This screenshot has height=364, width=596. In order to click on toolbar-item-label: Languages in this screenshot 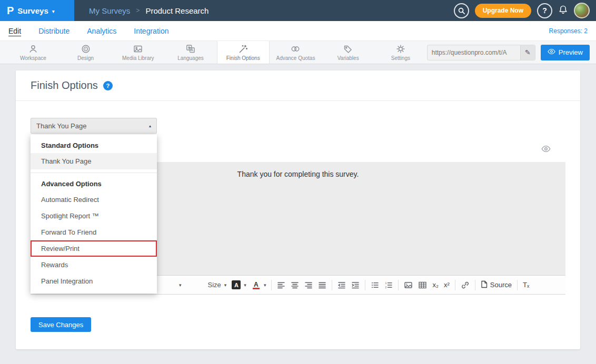, I will do `click(191, 58)`.